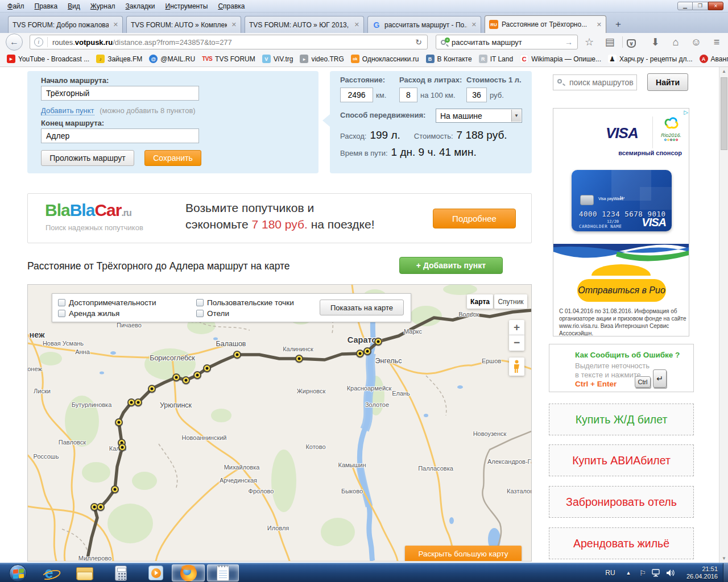  What do you see at coordinates (18, 573) in the screenshot?
I see `taskbar-start-button` at bounding box center [18, 573].